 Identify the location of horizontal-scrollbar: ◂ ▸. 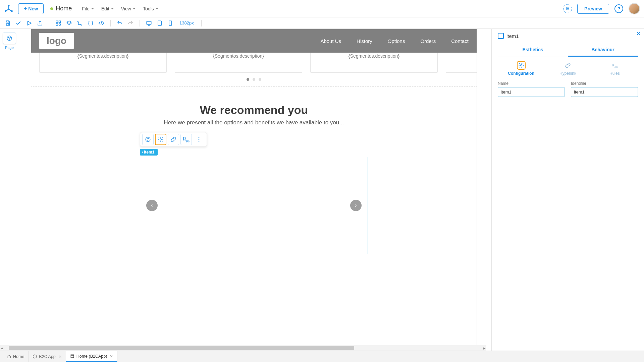
(243, 348).